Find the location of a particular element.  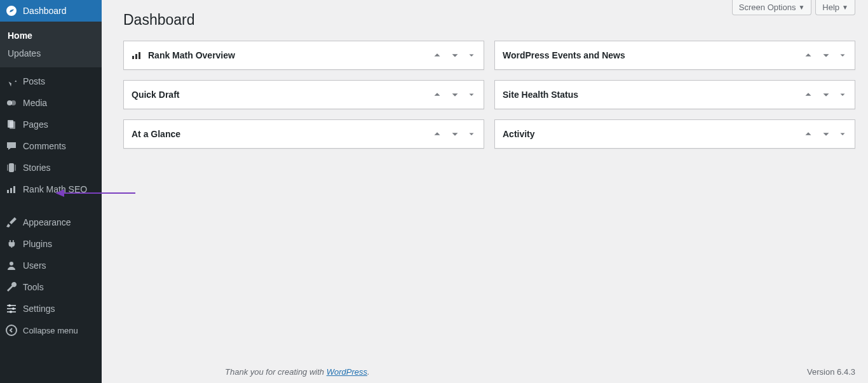

sidebar-item-users: Users is located at coordinates (51, 265).